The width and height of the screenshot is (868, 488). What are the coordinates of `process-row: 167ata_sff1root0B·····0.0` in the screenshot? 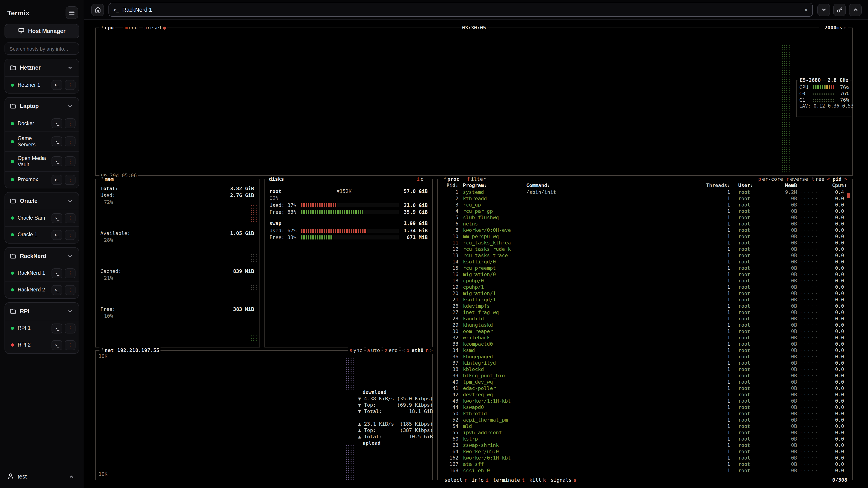 It's located at (646, 465).